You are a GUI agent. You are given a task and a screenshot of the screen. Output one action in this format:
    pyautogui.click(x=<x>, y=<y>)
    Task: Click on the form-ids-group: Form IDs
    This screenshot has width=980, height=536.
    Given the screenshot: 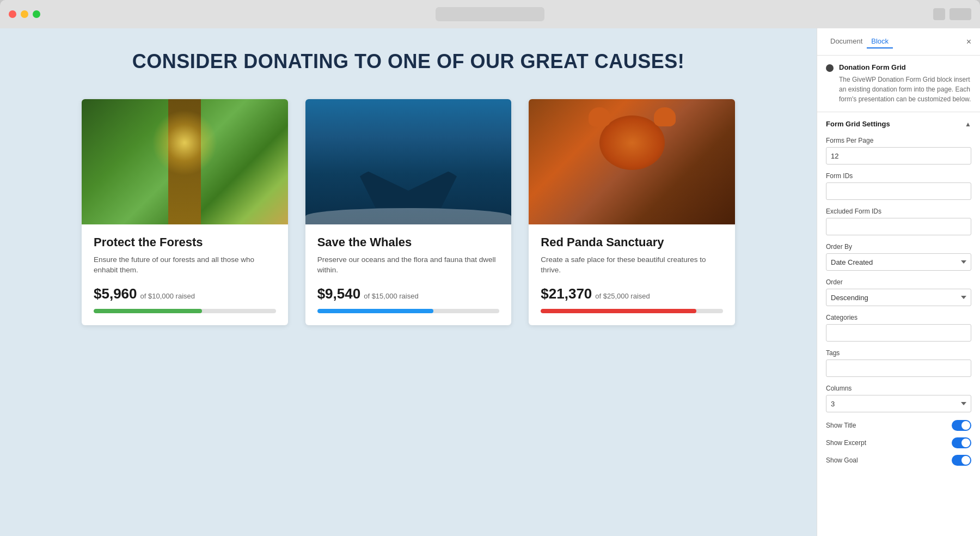 What is the action you would take?
    pyautogui.click(x=898, y=186)
    